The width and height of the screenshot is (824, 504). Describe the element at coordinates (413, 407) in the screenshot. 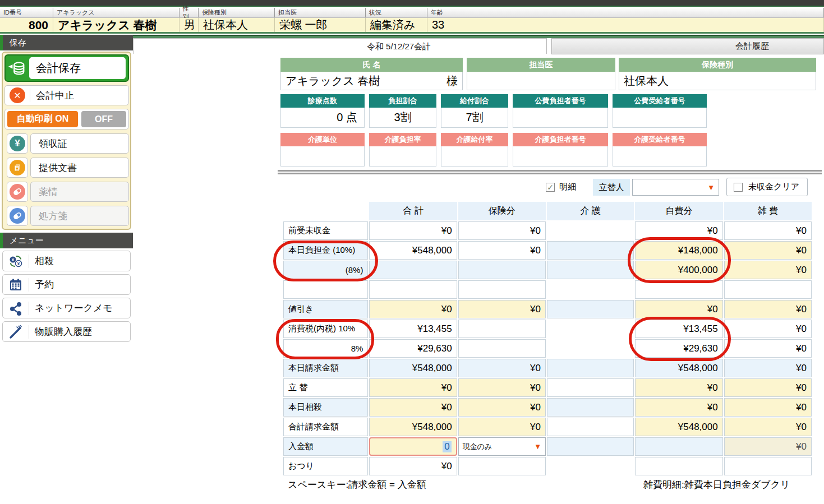

I see `billing-cell-9-0: ¥0` at that location.